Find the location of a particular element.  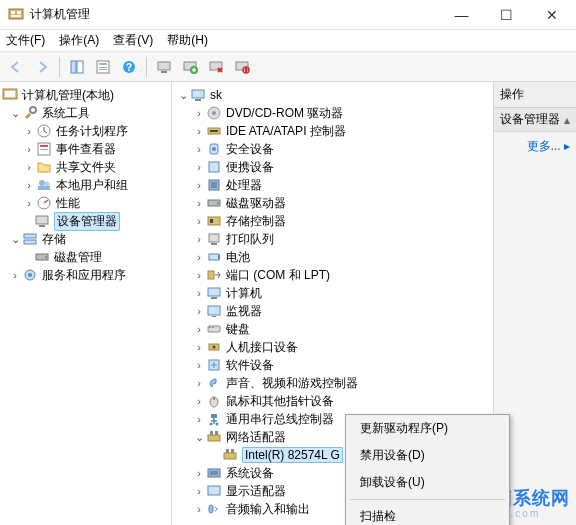

device-category: ›人机接口设备 is located at coordinates (332, 347).